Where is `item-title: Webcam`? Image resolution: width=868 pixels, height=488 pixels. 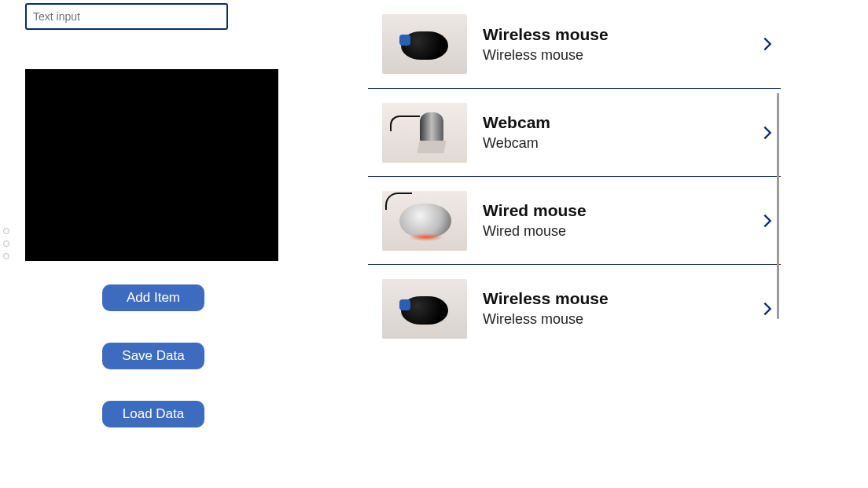 item-title: Webcam is located at coordinates (621, 123).